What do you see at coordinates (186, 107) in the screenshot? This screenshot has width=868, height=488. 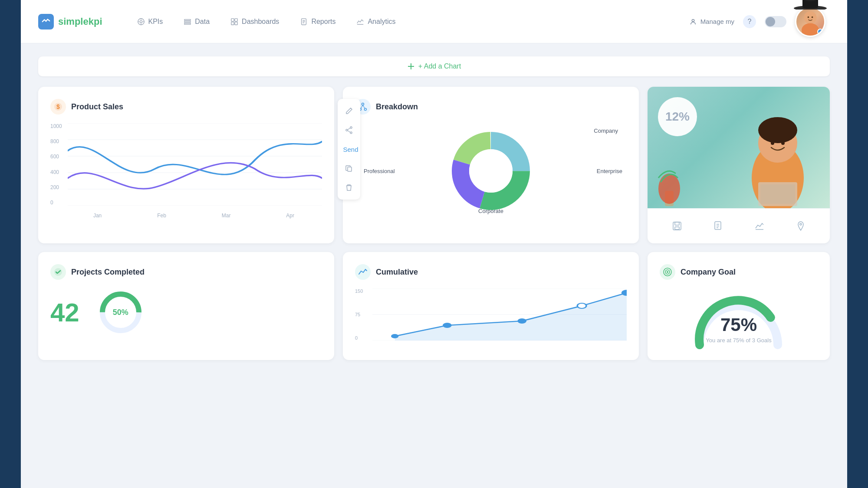 I see `card-title-product-sales: $ Product Sales` at bounding box center [186, 107].